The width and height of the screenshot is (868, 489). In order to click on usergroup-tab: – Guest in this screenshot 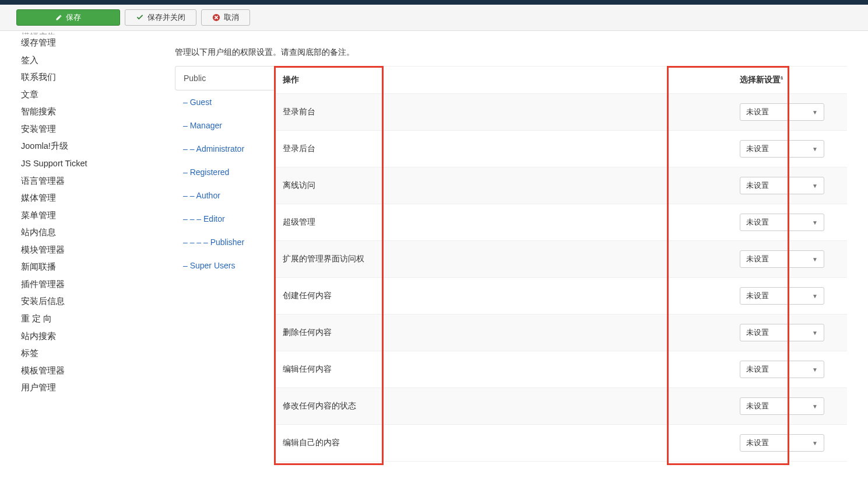, I will do `click(224, 102)`.